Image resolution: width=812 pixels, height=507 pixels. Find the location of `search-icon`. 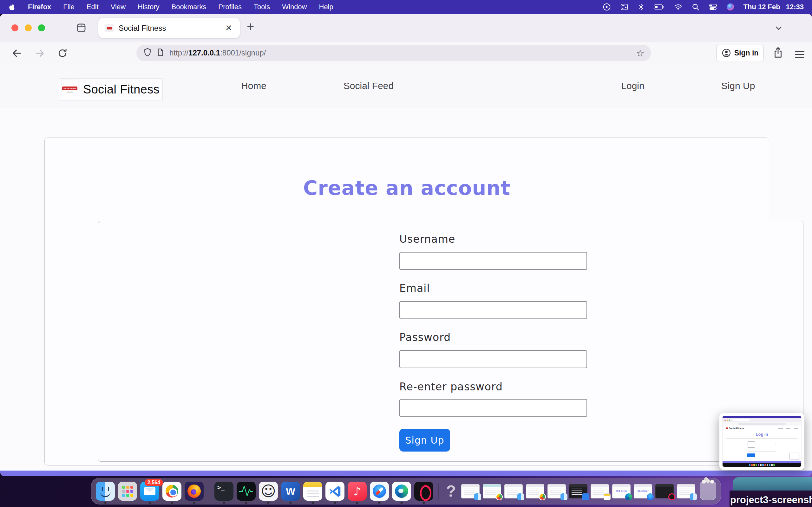

search-icon is located at coordinates (696, 7).